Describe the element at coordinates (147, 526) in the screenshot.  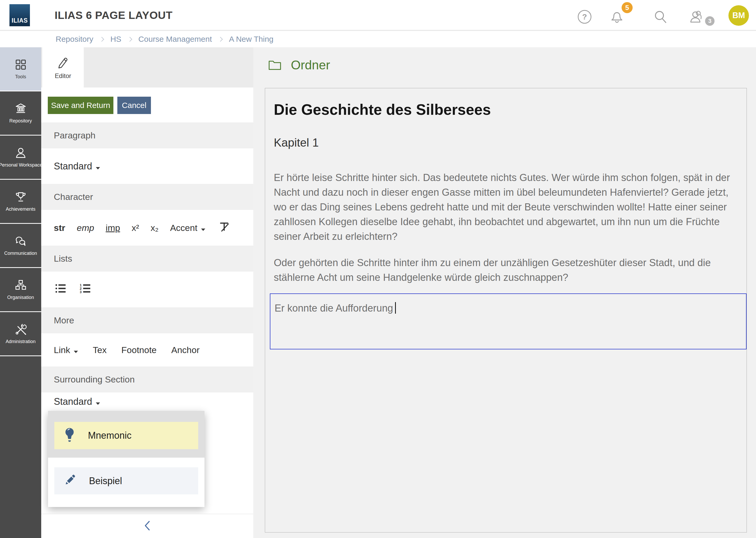
I see `collapse-left-icon` at that location.